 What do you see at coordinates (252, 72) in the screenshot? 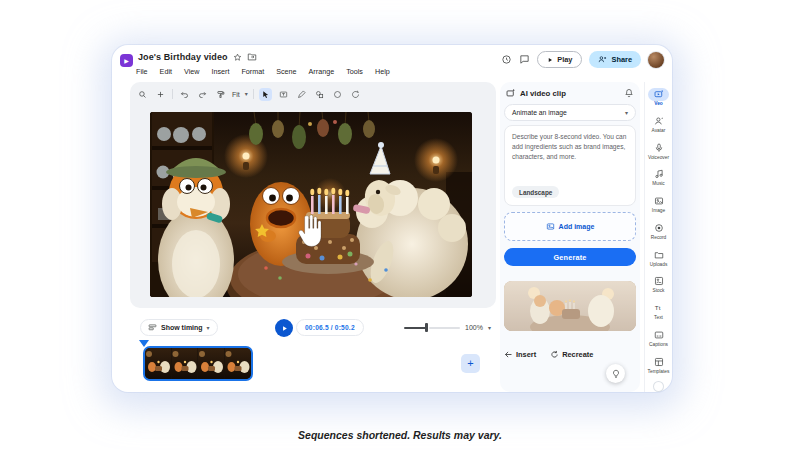
I see `menu-format: Format` at bounding box center [252, 72].